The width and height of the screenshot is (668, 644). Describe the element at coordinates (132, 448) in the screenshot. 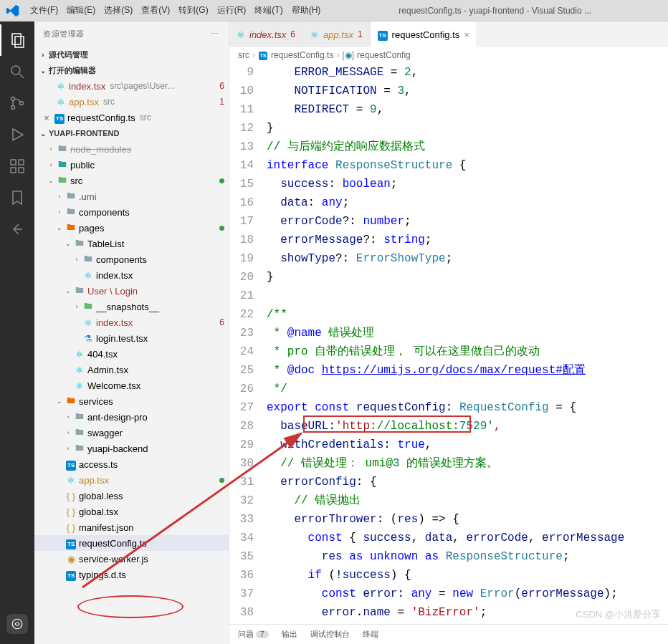

I see `tree-item: ›yuapi-backend` at that location.